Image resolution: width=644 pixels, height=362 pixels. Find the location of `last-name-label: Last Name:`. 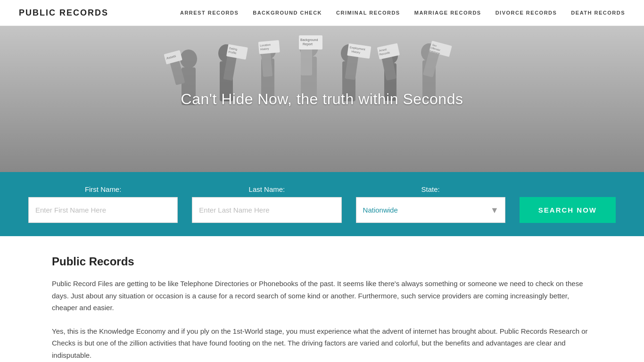

last-name-label: Last Name: is located at coordinates (267, 189).